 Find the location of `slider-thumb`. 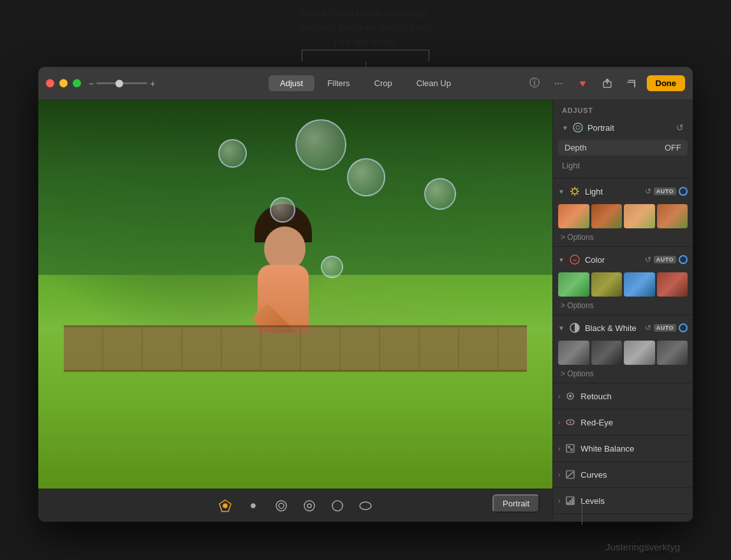

slider-thumb is located at coordinates (119, 84).